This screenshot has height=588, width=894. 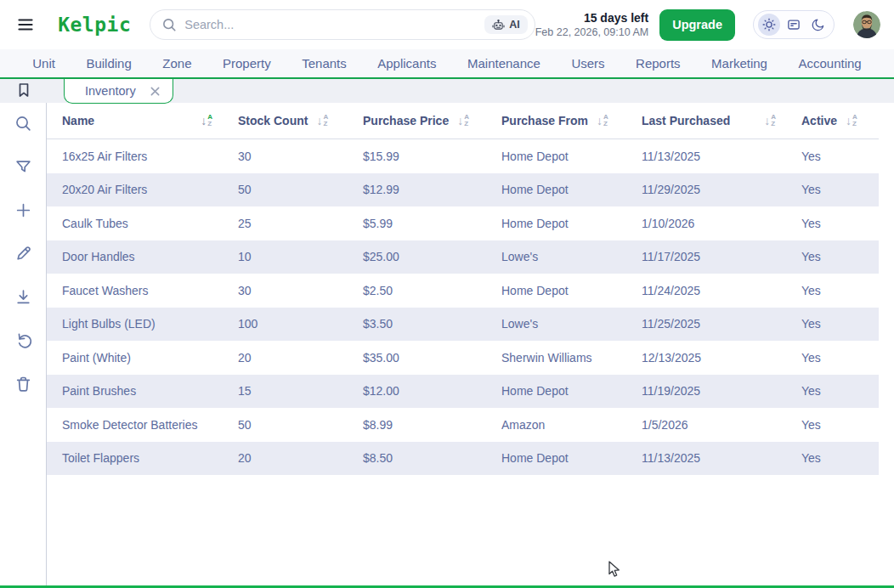 I want to click on cell-purchase-price: $5.99, so click(x=432, y=223).